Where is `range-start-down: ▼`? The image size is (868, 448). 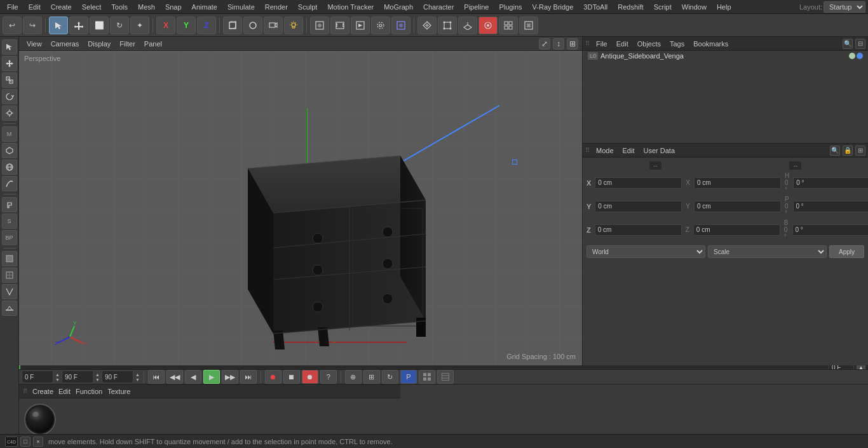 range-start-down: ▼ is located at coordinates (57, 380).